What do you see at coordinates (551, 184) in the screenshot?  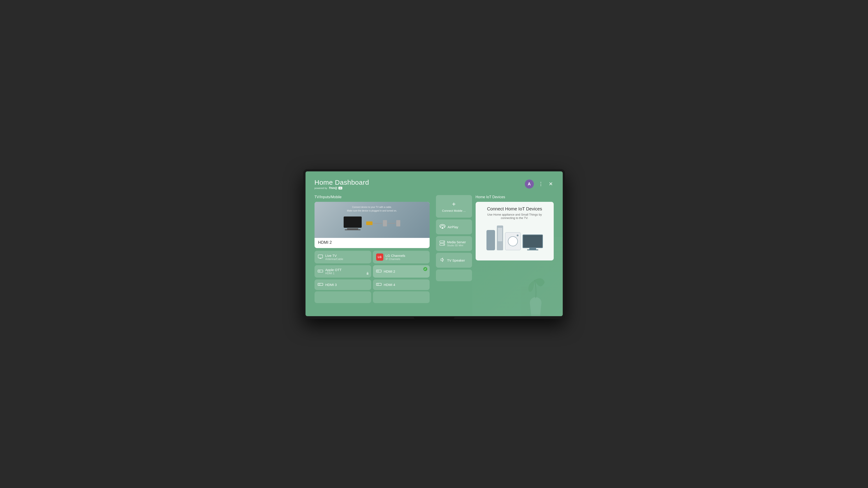 I see `close-icon: ✕` at bounding box center [551, 184].